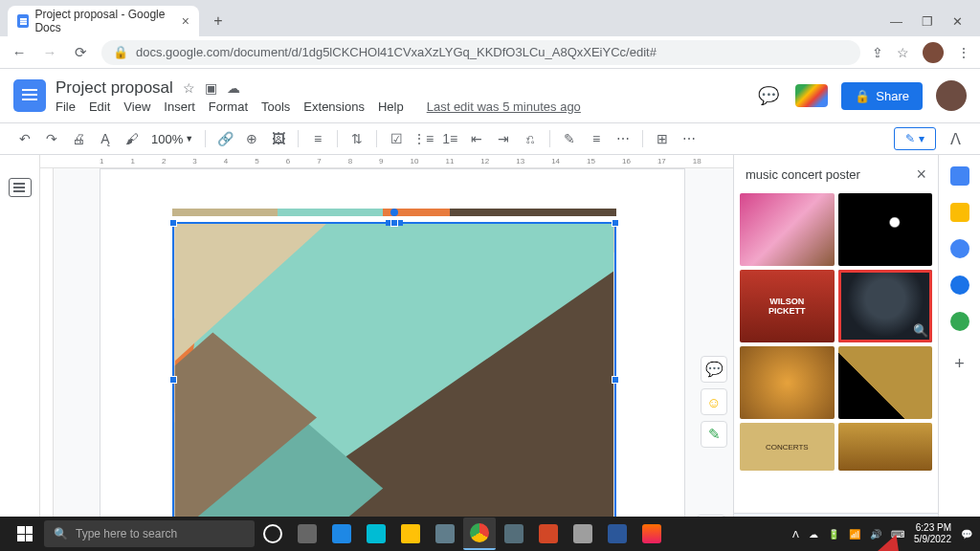  Describe the element at coordinates (530, 139) in the screenshot. I see `clear-format-button: ⎌` at that location.